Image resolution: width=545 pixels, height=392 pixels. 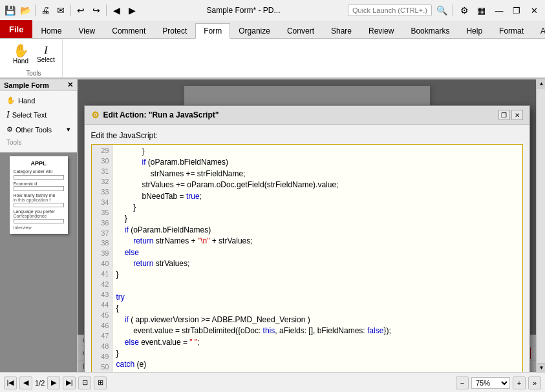 I want to click on app-title: Sample Form* - PD..., so click(x=243, y=10).